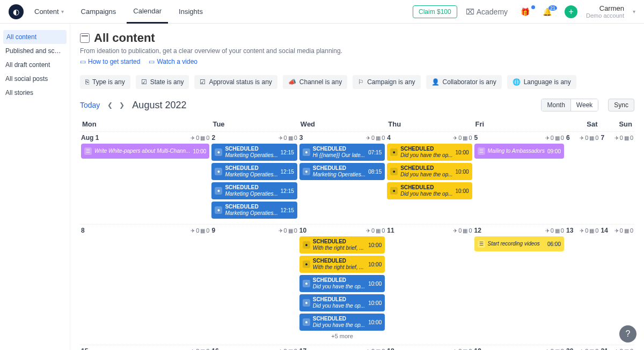 The width and height of the screenshot is (644, 350). Describe the element at coordinates (342, 336) in the screenshot. I see `show-more: +5 more` at that location.